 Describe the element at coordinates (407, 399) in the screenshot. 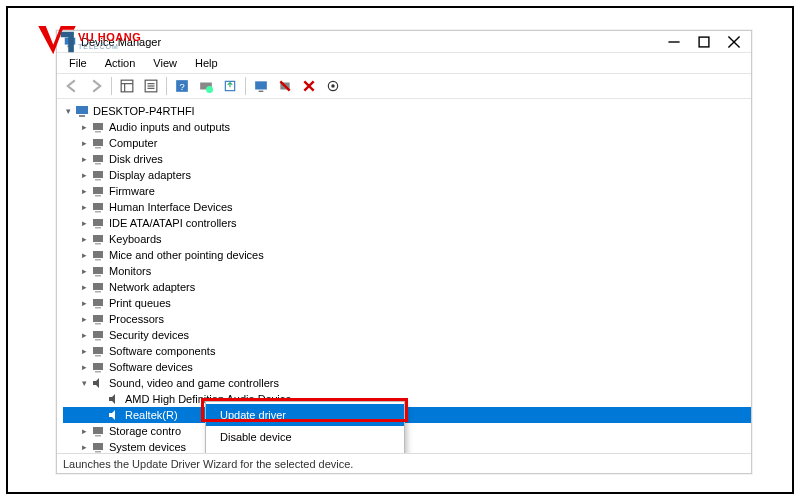

I see `tree-device-amd-audio: AMD High Definition Audio Device` at that location.